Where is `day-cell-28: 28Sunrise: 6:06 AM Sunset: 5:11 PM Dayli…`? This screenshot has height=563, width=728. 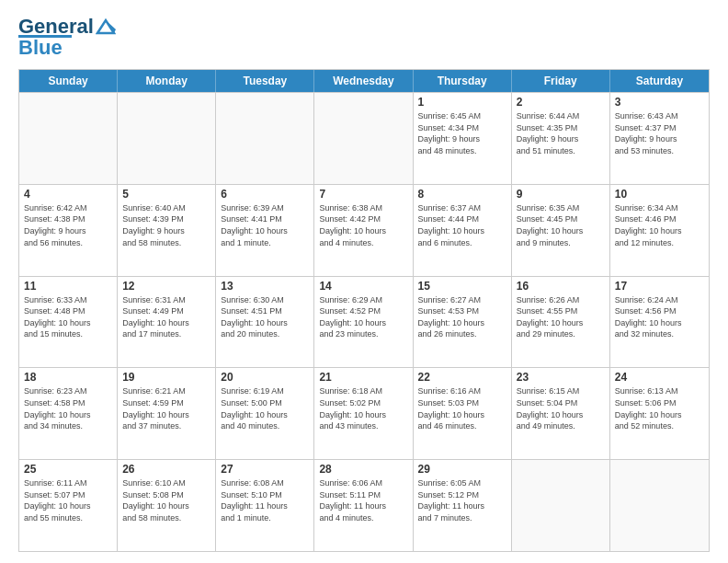
day-cell-28: 28Sunrise: 6:06 AM Sunset: 5:11 PM Dayli… is located at coordinates (364, 506).